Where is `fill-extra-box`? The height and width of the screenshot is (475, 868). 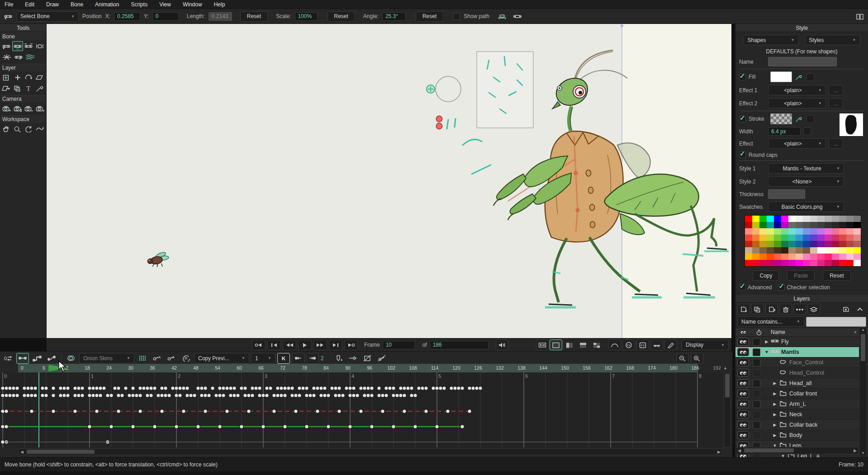
fill-extra-box is located at coordinates (811, 77).